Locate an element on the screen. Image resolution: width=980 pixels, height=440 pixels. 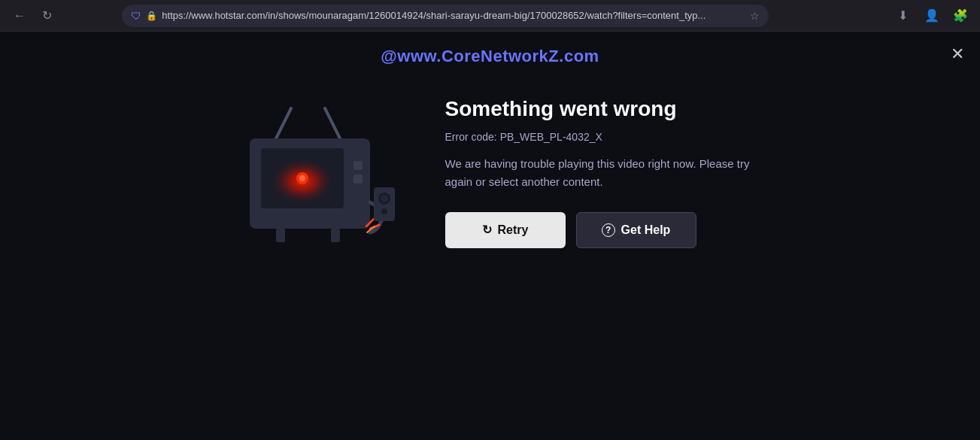
error-description: We are having trouble playing this video… is located at coordinates (603, 173).